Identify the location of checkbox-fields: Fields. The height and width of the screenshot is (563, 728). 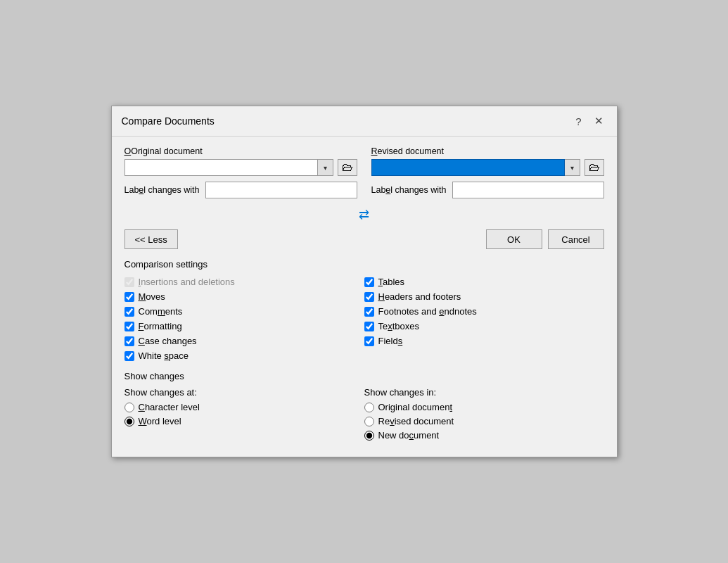
(484, 341).